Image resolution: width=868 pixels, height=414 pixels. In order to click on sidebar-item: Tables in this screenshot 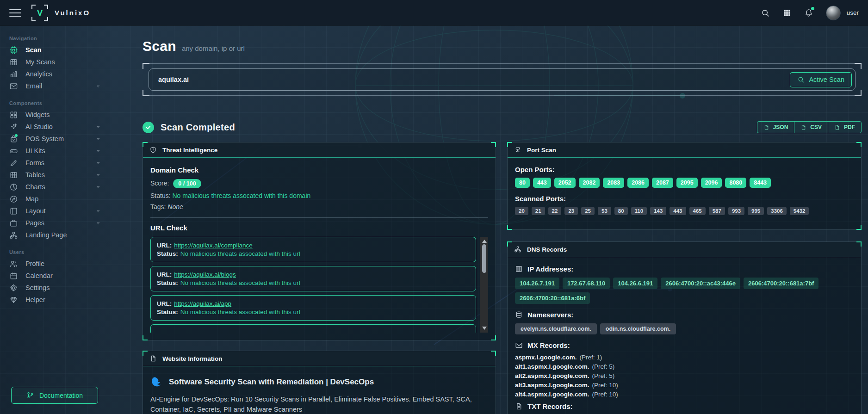, I will do `click(55, 175)`.